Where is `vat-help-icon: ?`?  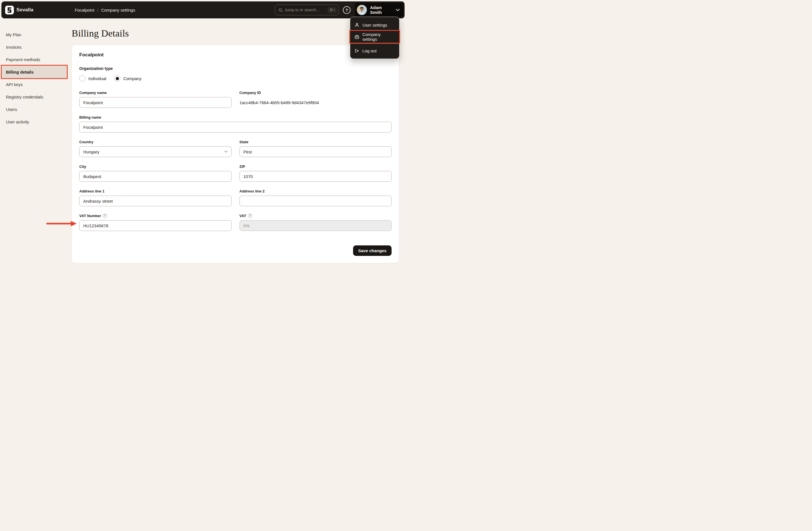 vat-help-icon: ? is located at coordinates (250, 216).